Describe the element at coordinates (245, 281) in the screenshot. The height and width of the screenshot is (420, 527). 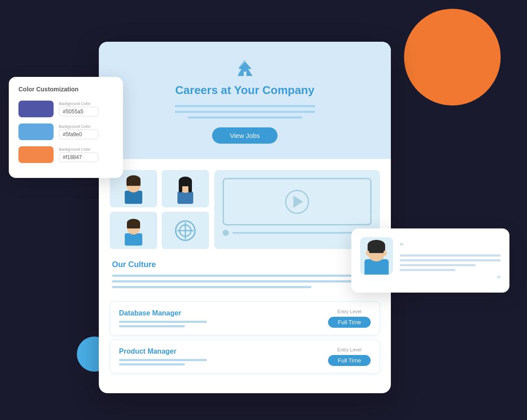
I see `culture-lines` at that location.